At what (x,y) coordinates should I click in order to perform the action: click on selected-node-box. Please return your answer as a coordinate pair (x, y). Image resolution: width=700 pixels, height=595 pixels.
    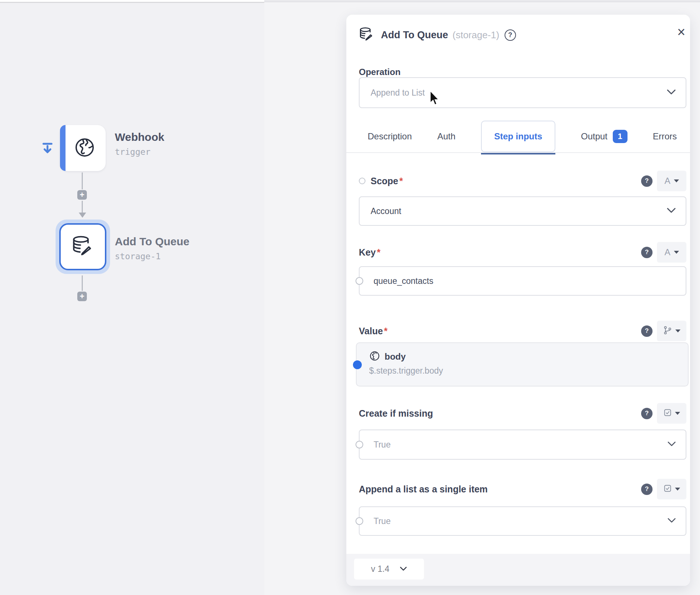
    Looking at the image, I should click on (83, 247).